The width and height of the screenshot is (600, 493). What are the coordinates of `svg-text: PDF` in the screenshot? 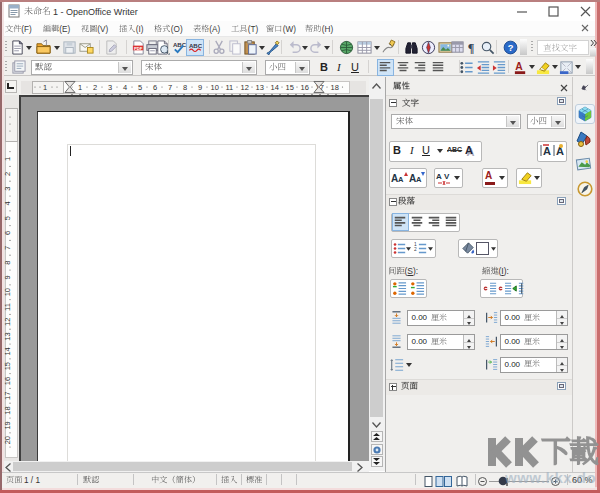 It's located at (138, 48).